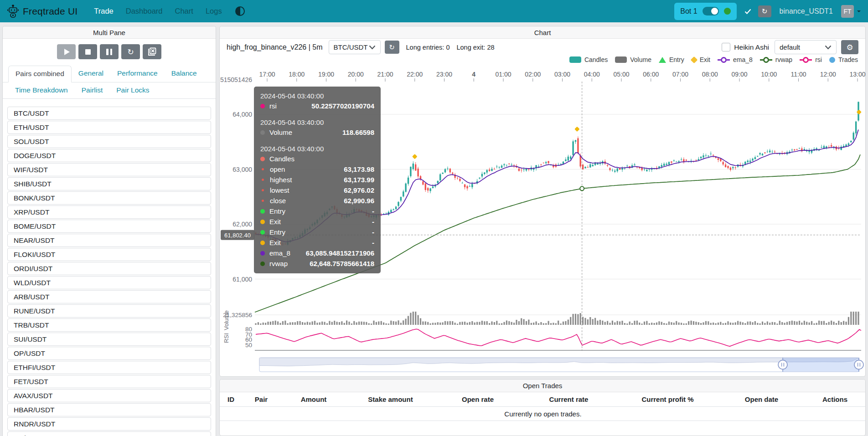 Image resolution: width=868 pixels, height=436 pixels. What do you see at coordinates (711, 11) in the screenshot?
I see `bot-enable-toggle` at bounding box center [711, 11].